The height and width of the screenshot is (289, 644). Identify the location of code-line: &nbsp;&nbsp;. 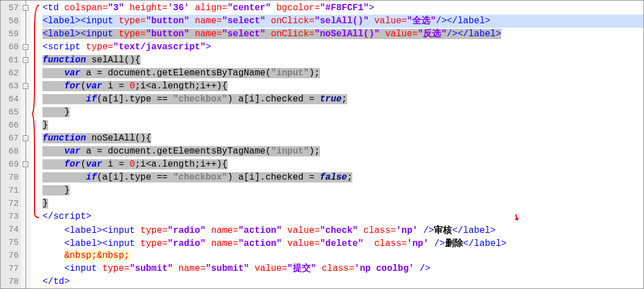
(343, 256).